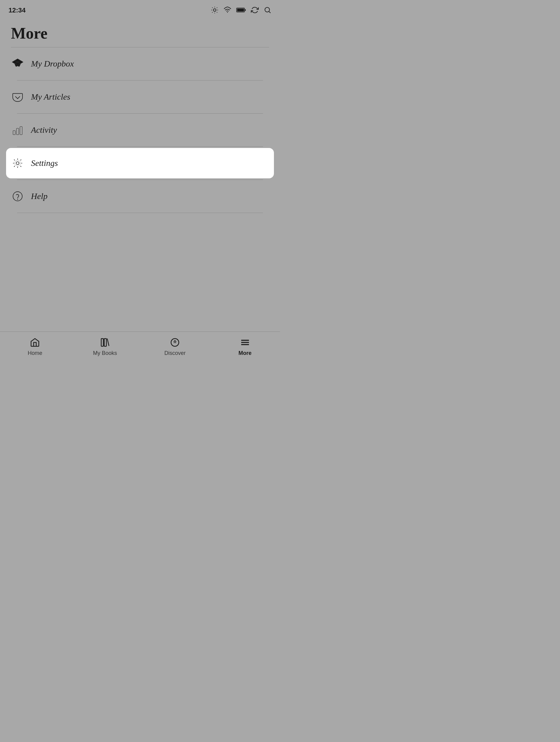 The width and height of the screenshot is (560, 742). I want to click on nav-item-home: Home, so click(35, 347).